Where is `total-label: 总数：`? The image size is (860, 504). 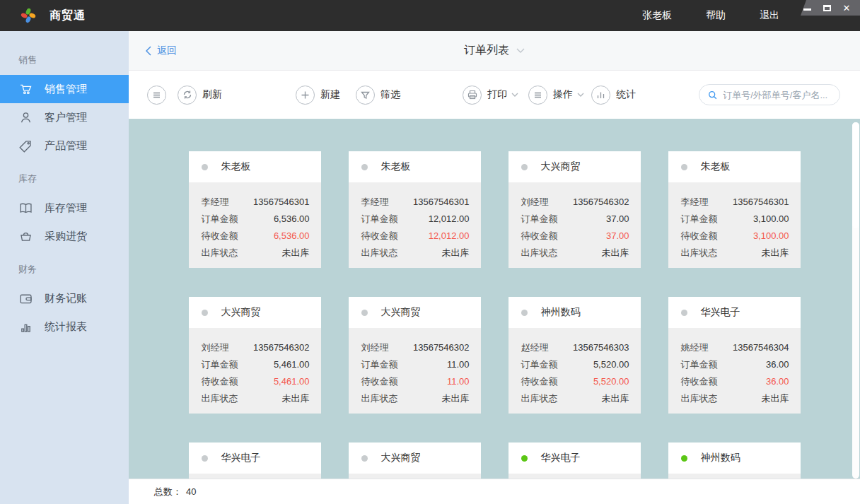
total-label: 总数： is located at coordinates (168, 492).